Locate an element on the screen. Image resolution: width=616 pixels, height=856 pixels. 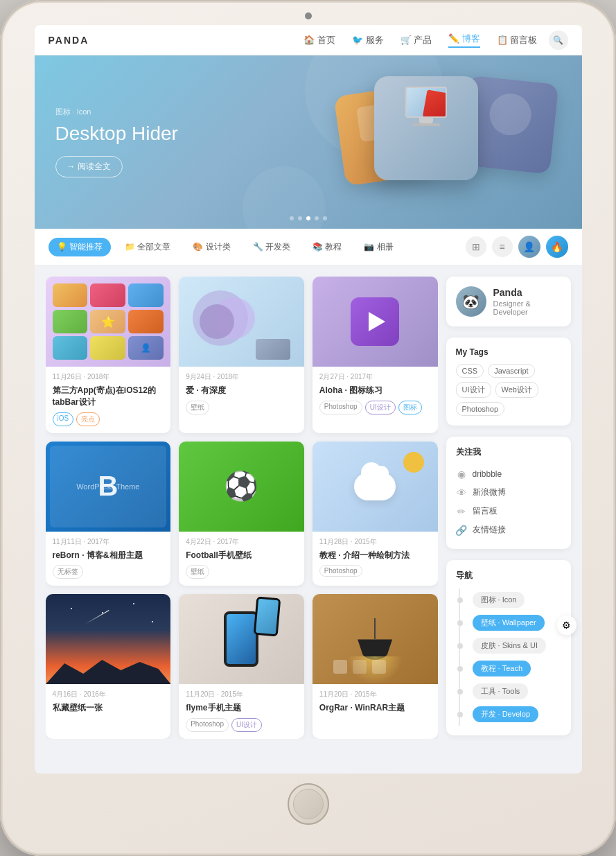
post-card-9: 11月20日 · 2015年 OrgRar · WinRAR主题 is located at coordinates (376, 667).